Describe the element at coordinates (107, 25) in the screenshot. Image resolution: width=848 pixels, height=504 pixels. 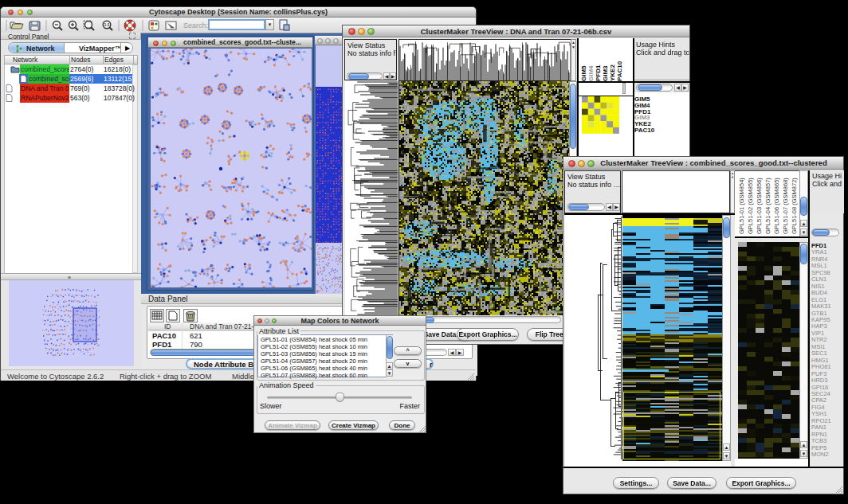
I see `svg-text: 1:1` at that location.